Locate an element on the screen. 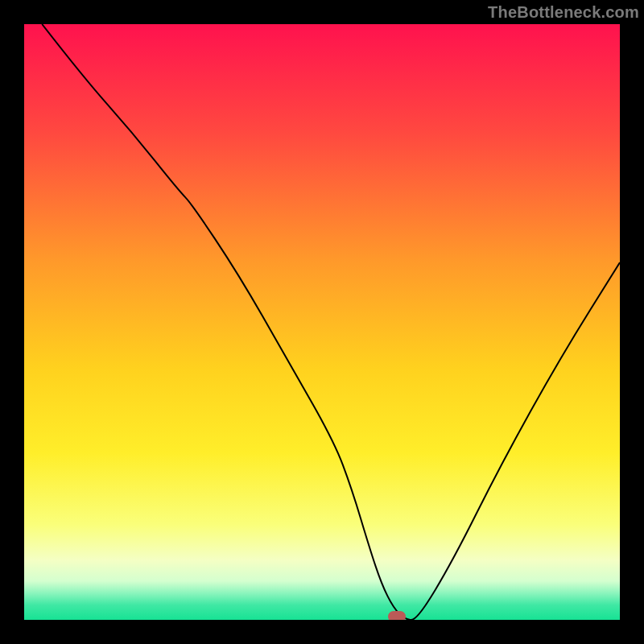 This screenshot has height=644, width=644. bottleneck-marker is located at coordinates (397, 615).